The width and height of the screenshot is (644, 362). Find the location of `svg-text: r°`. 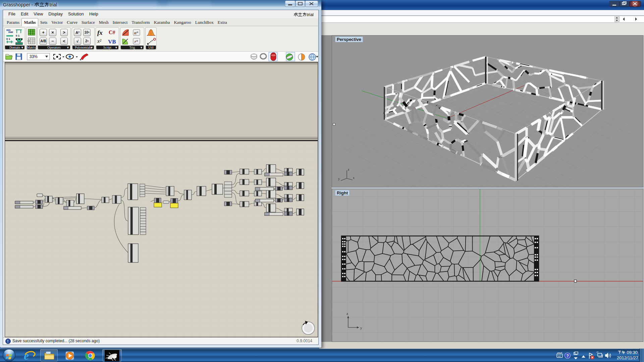

svg-text: r° is located at coordinates (136, 42).